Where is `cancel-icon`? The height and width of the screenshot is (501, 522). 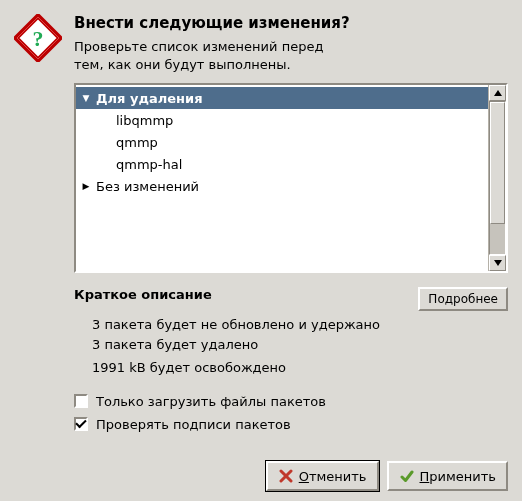
cancel-icon is located at coordinates (286, 476).